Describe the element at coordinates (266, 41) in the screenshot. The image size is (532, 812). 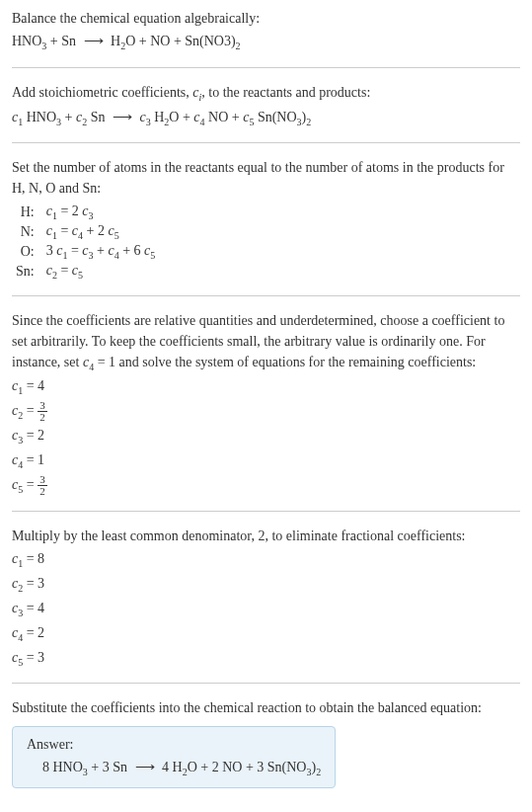
I see `intro-equation: HNO3 + Sn ⟶ H2O + NO + Sn(NO3)2` at that location.